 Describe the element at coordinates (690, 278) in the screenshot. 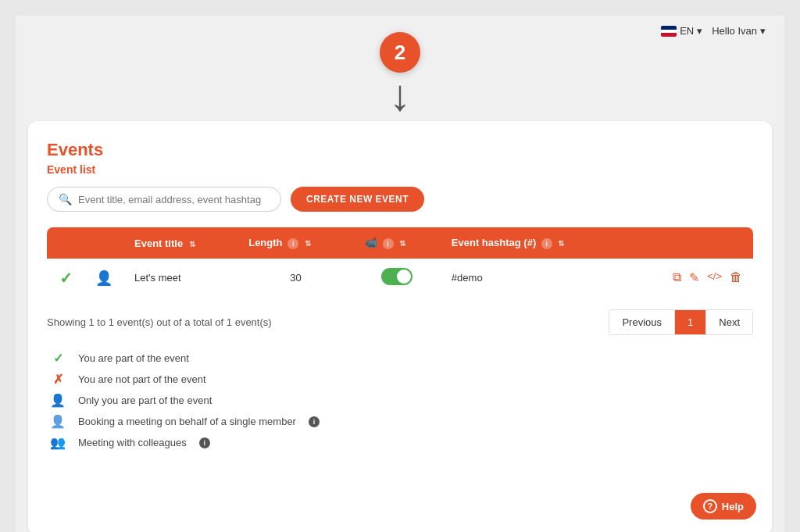

I see `row-action-icons: ⧉ ✎ </> 🗑` at that location.